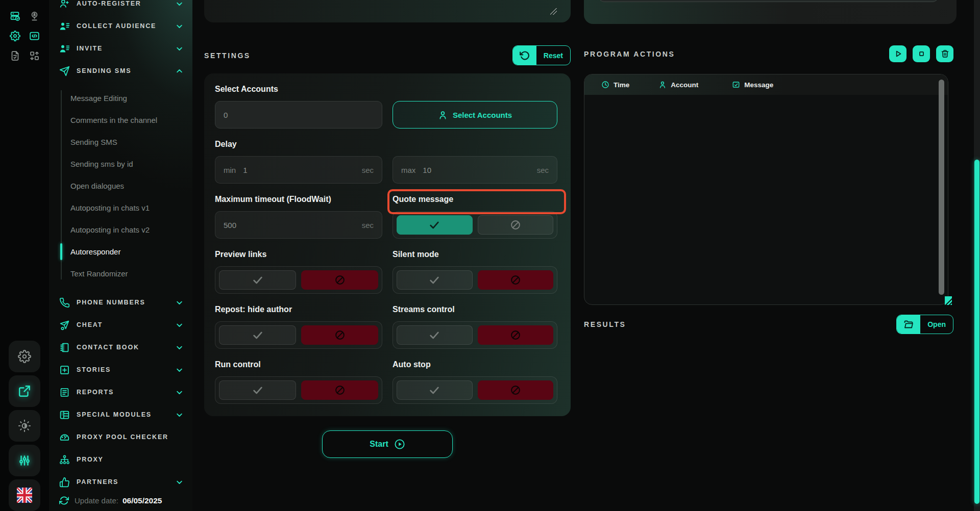 The image size is (980, 511). I want to click on preview-links-label: Preview links, so click(299, 256).